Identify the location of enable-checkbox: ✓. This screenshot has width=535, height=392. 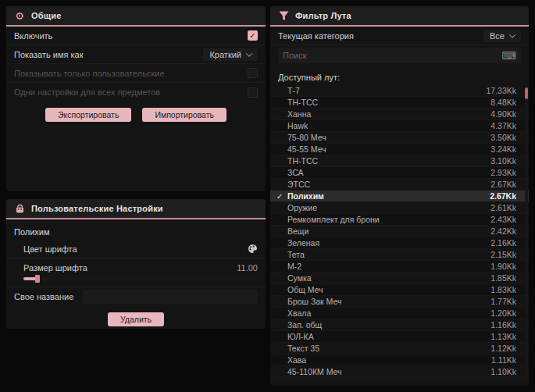
(253, 36).